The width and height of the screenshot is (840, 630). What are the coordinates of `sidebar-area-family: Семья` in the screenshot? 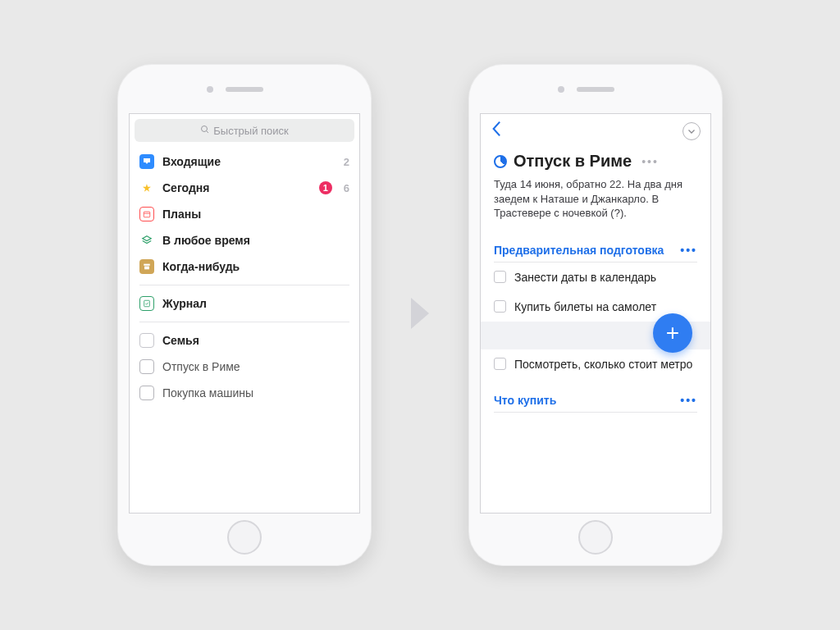 It's located at (244, 340).